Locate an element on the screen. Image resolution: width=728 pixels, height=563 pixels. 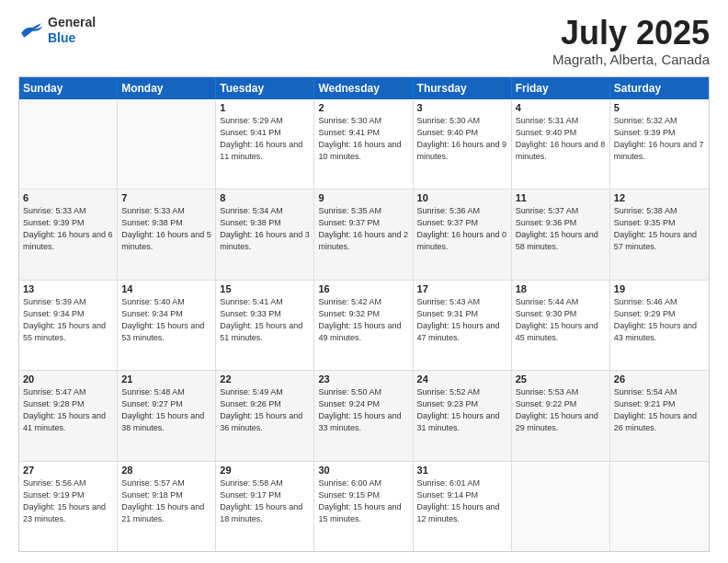
calendar-cell-4-6: 25Sunrise: 5:53 AMSunset: 9:22 PMDayligh… is located at coordinates (561, 416).